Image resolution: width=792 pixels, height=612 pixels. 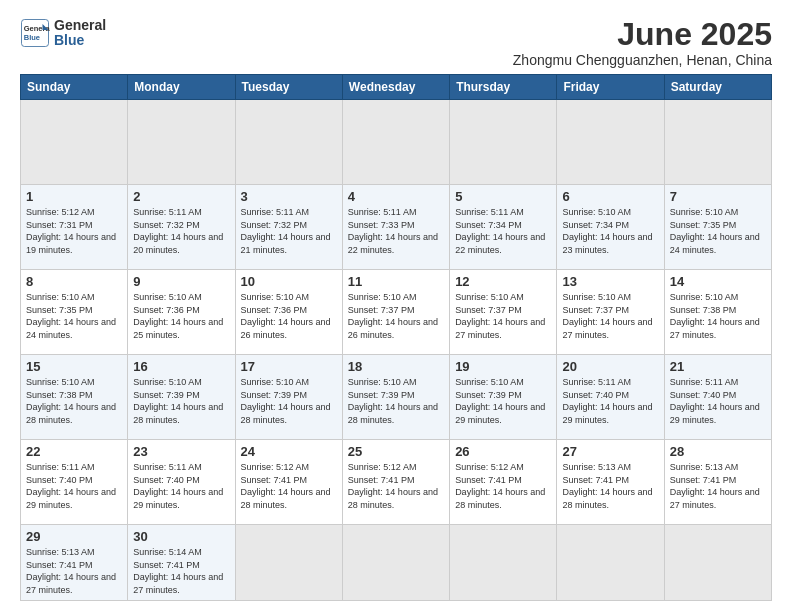 What do you see at coordinates (288, 88) in the screenshot?
I see `header-tuesday: Tuesday` at bounding box center [288, 88].